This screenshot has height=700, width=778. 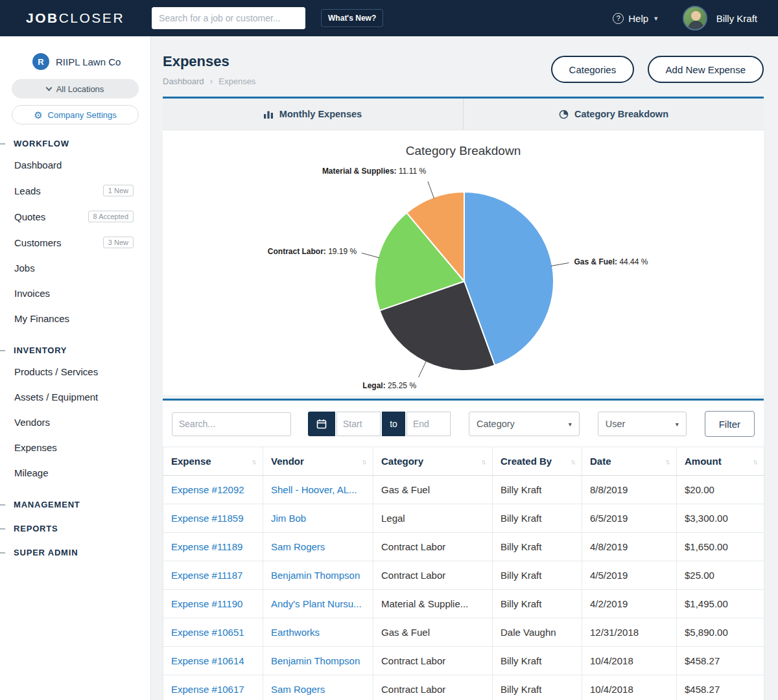 I want to click on vendor-link: Andy's Plant Nursu..., so click(x=316, y=604).